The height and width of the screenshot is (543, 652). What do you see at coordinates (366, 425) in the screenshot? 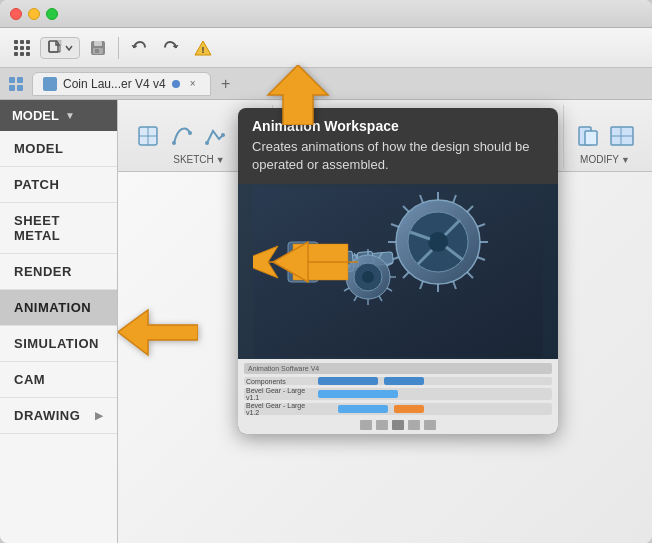
I see `timeline-rewind-button` at bounding box center [366, 425].